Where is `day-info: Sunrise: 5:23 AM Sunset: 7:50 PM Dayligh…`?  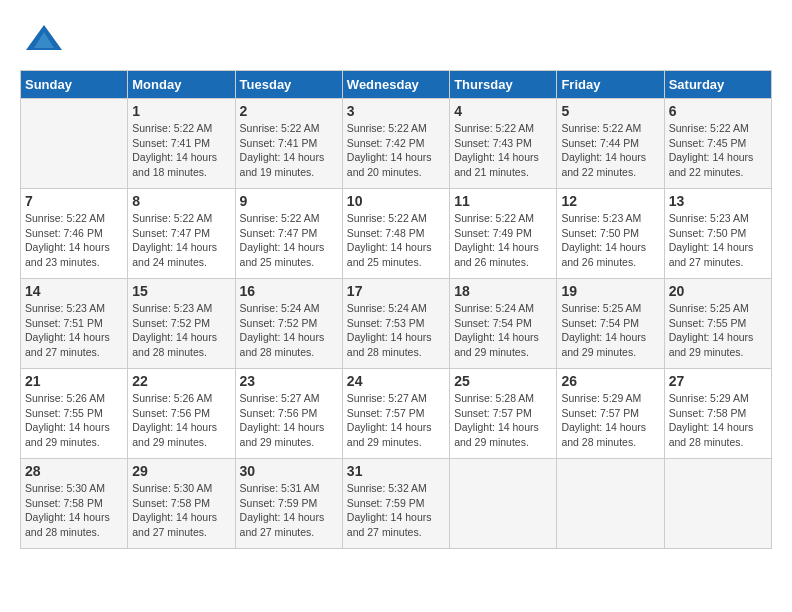
day-info: Sunrise: 5:23 AM Sunset: 7:50 PM Dayligh… is located at coordinates (610, 240).